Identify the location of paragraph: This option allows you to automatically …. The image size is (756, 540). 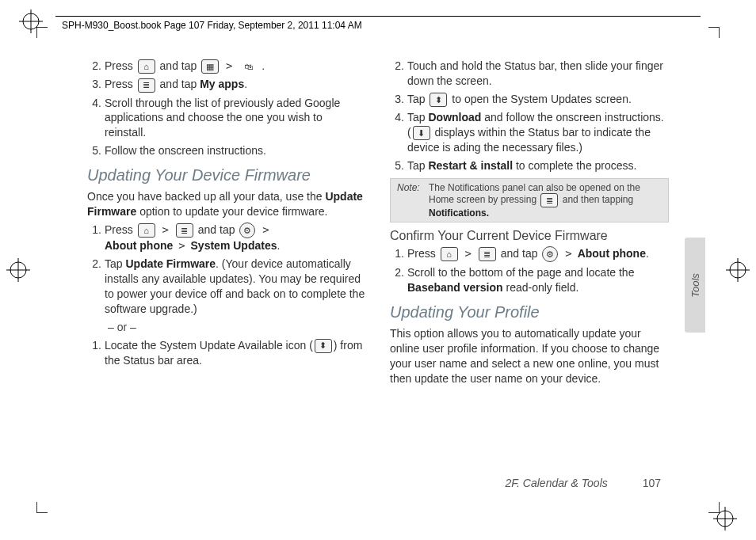
(529, 356).